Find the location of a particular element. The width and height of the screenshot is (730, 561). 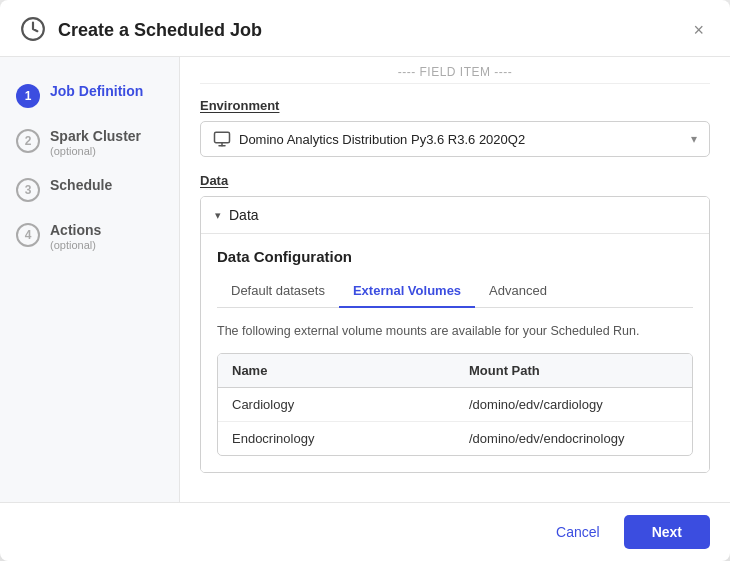

environment-dropdown: Domino Analytics Distribution Py3.6 R3.6… is located at coordinates (455, 139).